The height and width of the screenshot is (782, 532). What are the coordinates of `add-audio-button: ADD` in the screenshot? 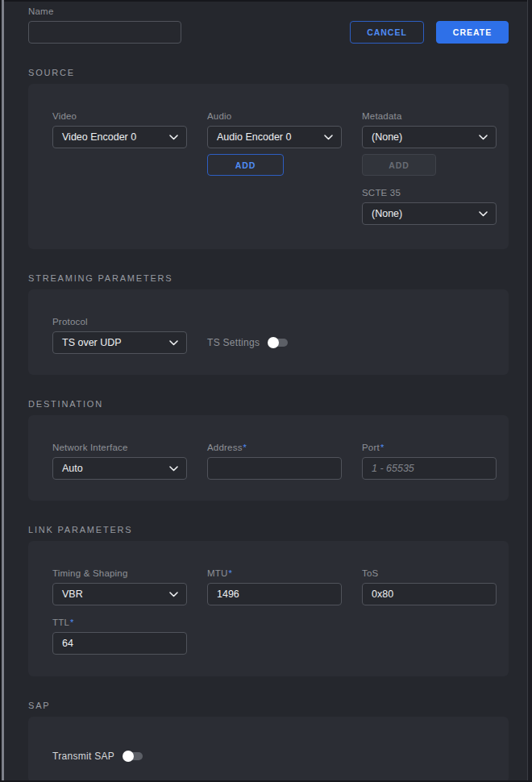 It's located at (245, 164).